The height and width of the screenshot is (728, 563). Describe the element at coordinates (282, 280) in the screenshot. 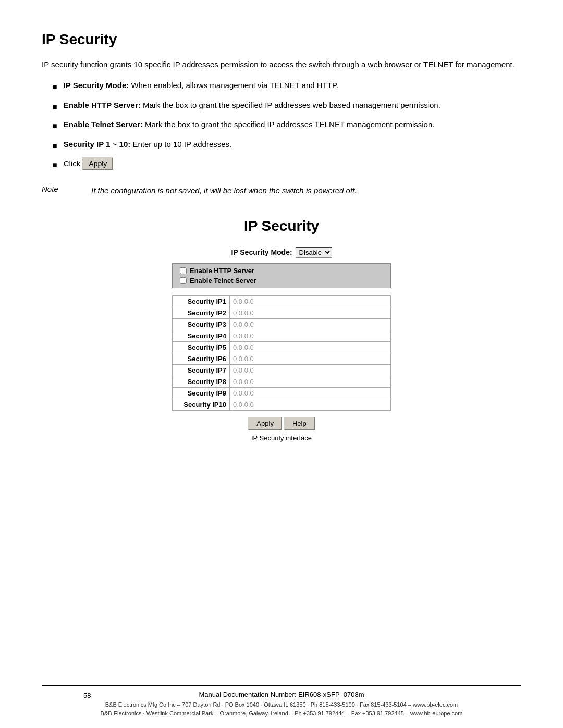

I see `checkbox-telnet-row: Enable Telnet Server` at that location.